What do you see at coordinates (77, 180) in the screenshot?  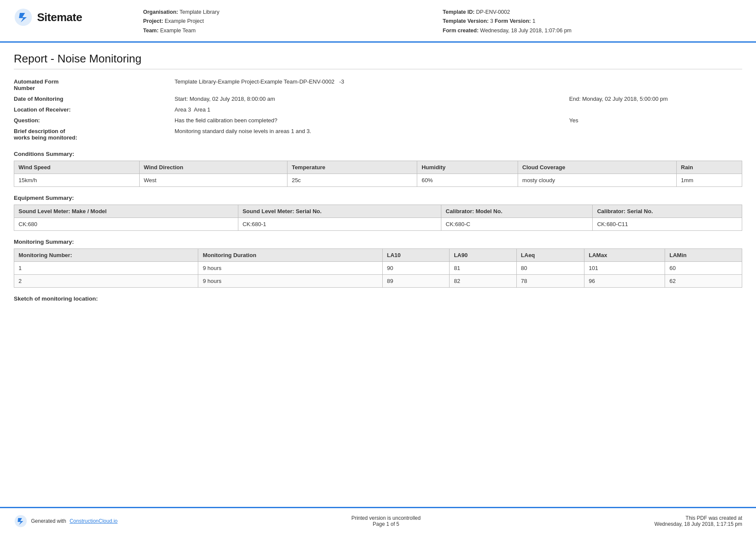 I see `conditions-td-0-0: 15km/h` at bounding box center [77, 180].